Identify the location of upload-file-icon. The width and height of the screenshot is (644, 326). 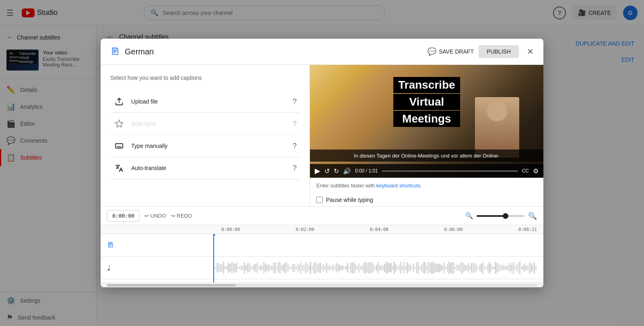
(119, 102).